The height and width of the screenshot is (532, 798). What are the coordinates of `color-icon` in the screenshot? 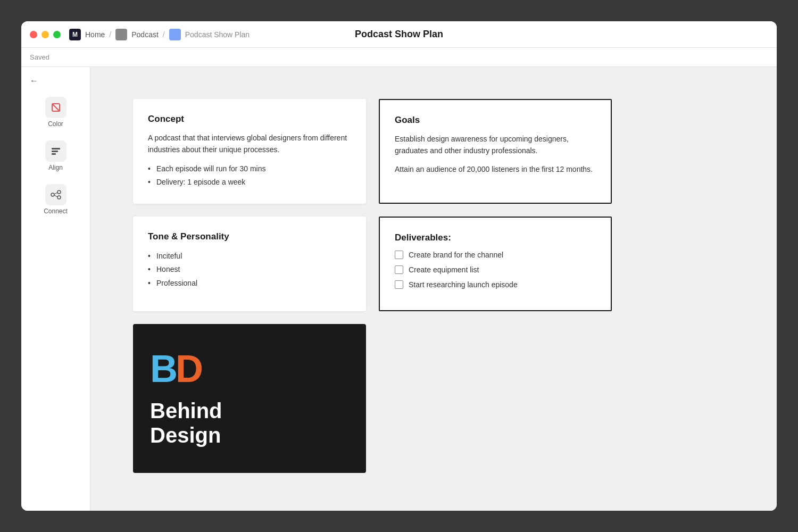 It's located at (56, 107).